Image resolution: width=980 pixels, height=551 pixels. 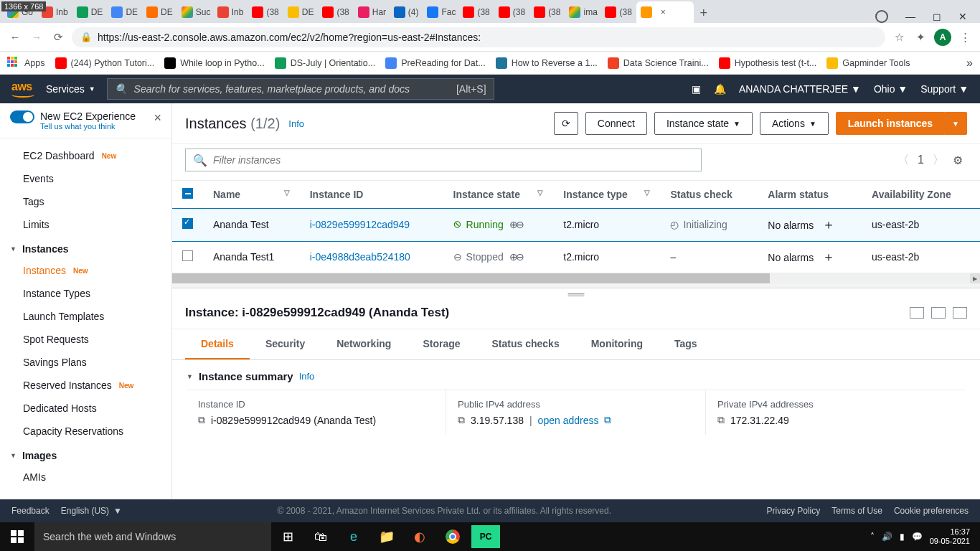 What do you see at coordinates (576, 278) in the screenshot?
I see `horizontal-scrollbar: ▶` at bounding box center [576, 278].